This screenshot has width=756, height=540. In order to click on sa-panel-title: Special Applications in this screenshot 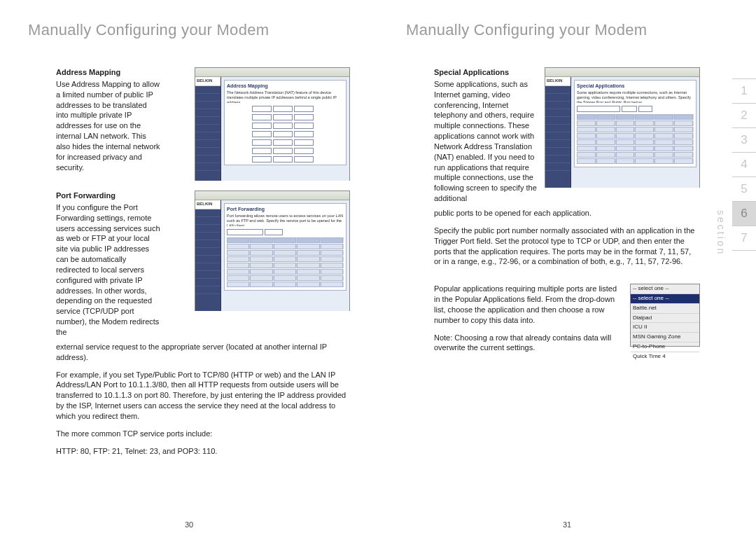, I will do `click(636, 85)`.